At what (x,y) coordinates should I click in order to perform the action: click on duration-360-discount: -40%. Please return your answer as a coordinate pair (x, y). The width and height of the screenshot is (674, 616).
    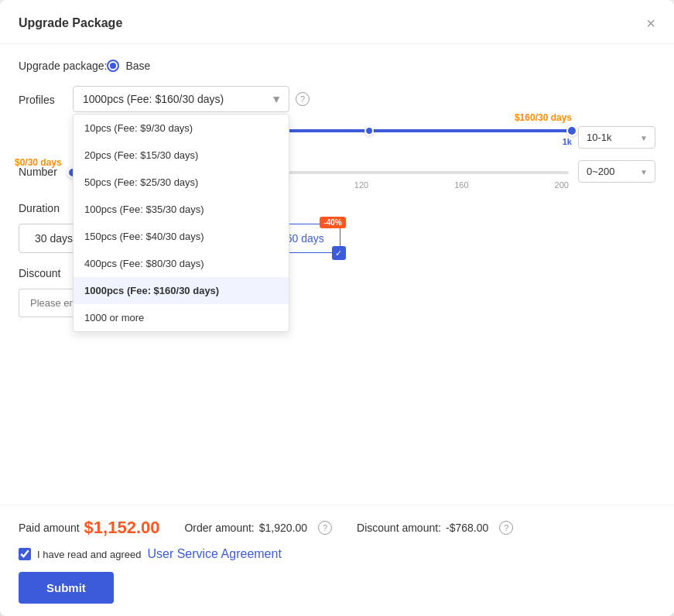
    Looking at the image, I should click on (333, 223).